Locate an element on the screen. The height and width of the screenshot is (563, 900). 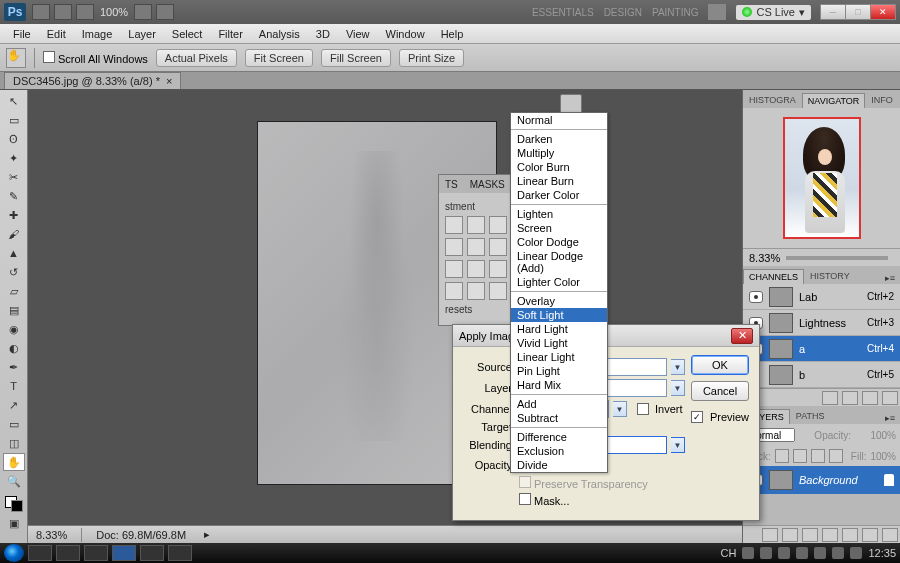
marquee-tool-icon: ▭ is located at coordinates (14, 120).